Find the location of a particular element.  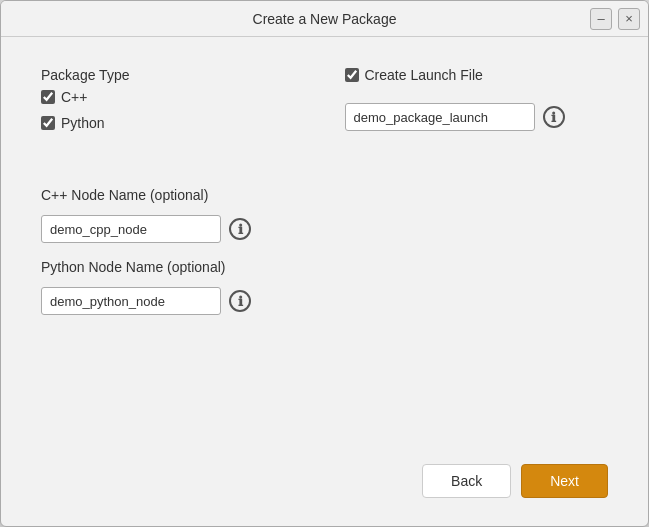

spacer is located at coordinates (173, 161).